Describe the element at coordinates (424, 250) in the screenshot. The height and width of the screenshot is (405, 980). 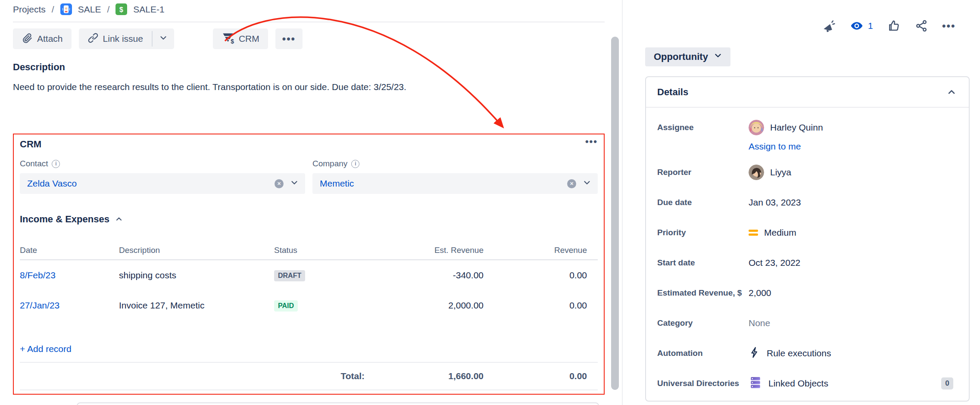
I see `col-header-est-revenue: Est. Revenue` at that location.